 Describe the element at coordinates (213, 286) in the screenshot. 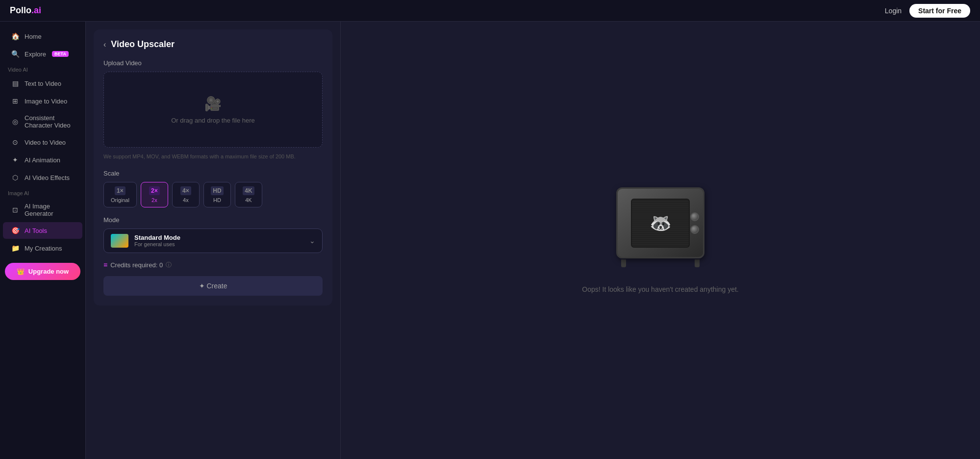

I see `create-button: ✦ Create` at that location.